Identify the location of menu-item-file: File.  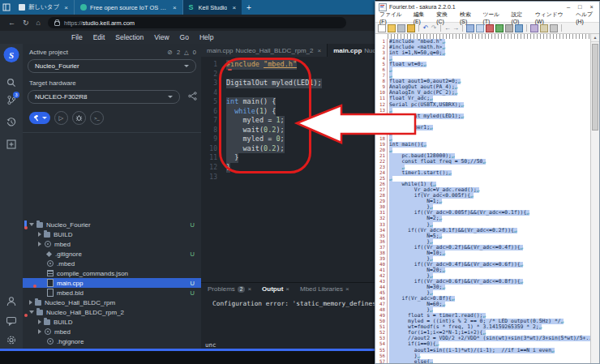
(77, 37).